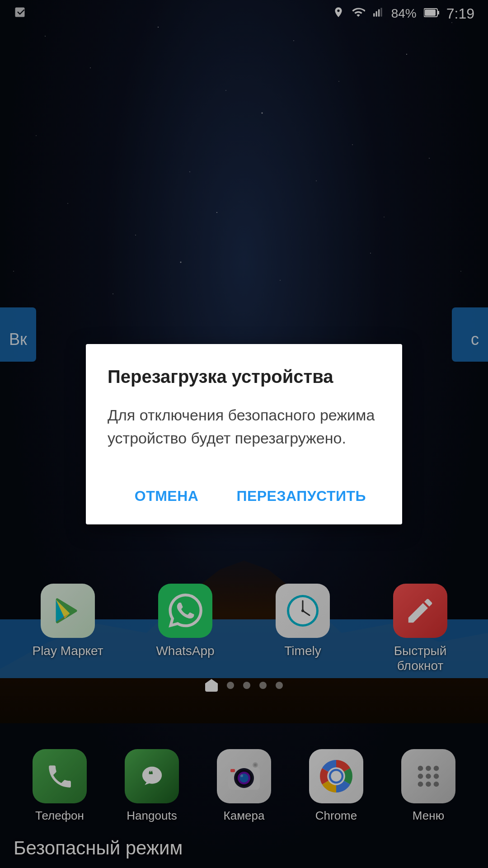 This screenshot has width=488, height=868. I want to click on cancel-button: ОТМЕНА, so click(167, 496).